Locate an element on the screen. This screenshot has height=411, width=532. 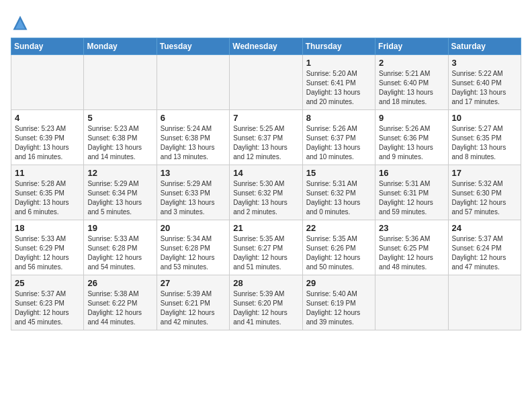
day-info: Sunrise: 5:23 AM Sunset: 6:39 PM Dayligh… is located at coordinates (47, 143).